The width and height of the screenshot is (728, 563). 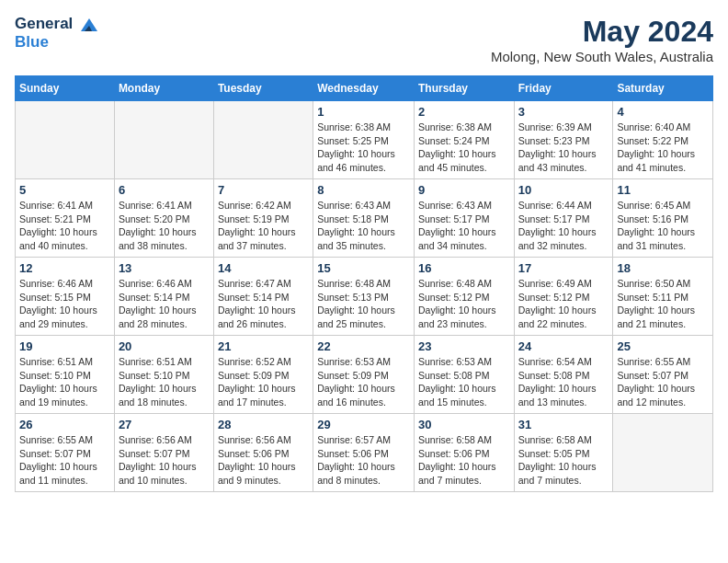 I want to click on day-number: 27, so click(x=164, y=425).